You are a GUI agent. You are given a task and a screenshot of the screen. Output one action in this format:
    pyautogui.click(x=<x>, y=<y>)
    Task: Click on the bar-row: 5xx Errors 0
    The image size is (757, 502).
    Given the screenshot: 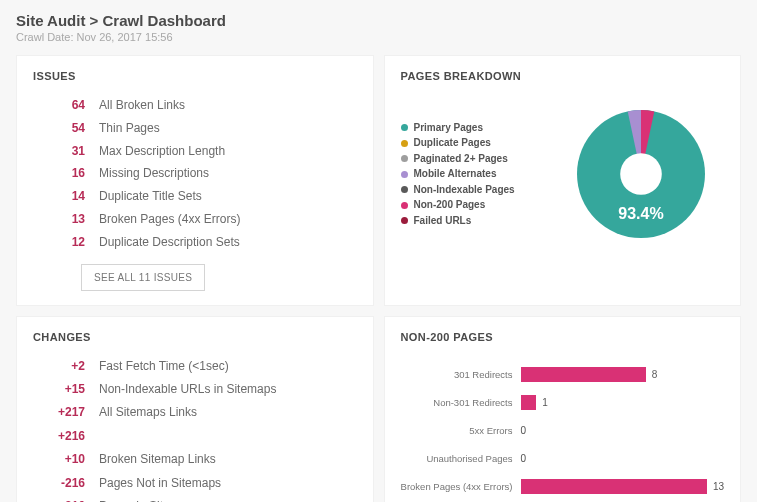 What is the action you would take?
    pyautogui.click(x=563, y=431)
    